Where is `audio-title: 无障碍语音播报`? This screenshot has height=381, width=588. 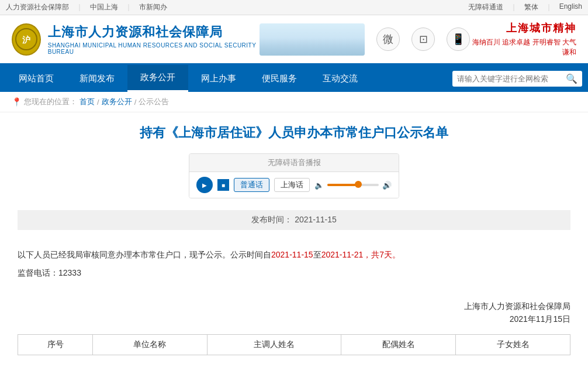
audio-title: 无障碍语音播报 is located at coordinates (294, 163).